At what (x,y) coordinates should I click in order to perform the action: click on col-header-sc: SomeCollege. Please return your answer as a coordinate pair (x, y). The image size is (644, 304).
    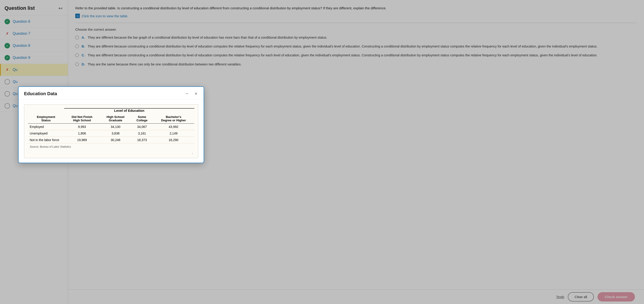
    Looking at the image, I should click on (142, 119).